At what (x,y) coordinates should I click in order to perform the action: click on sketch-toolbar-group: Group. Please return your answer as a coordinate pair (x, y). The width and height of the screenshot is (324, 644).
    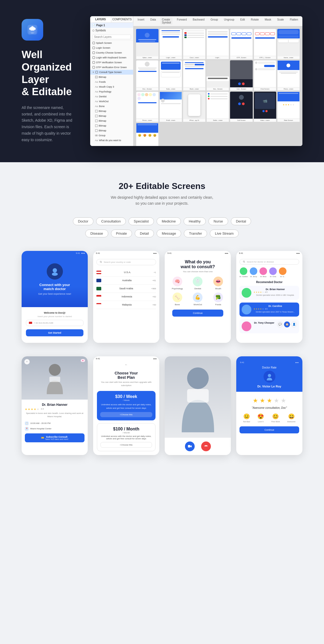
    Looking at the image, I should click on (214, 21).